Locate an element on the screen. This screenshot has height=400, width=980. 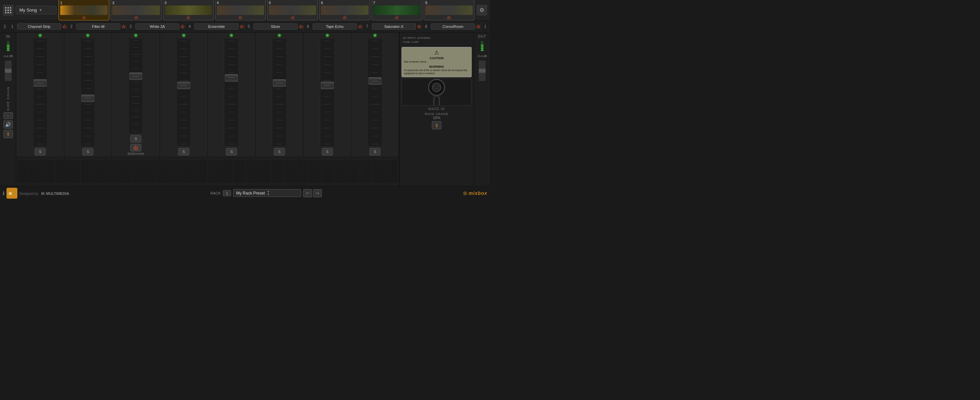
left-fader is located at coordinates (8, 71).